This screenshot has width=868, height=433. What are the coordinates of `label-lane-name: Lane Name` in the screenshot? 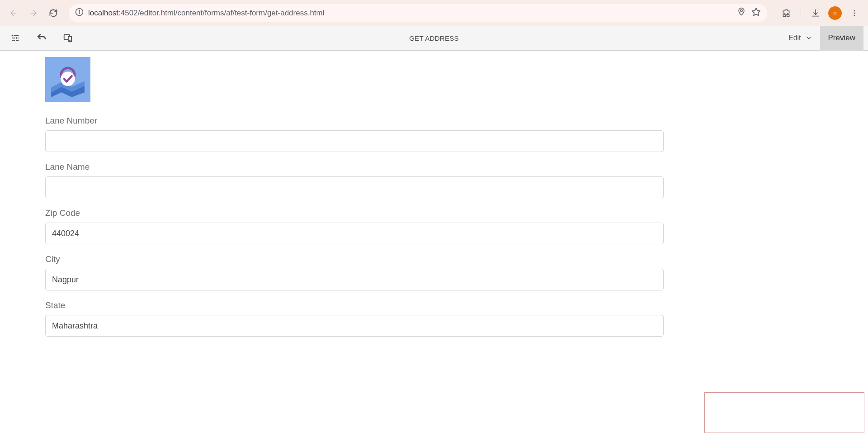 It's located at (434, 167).